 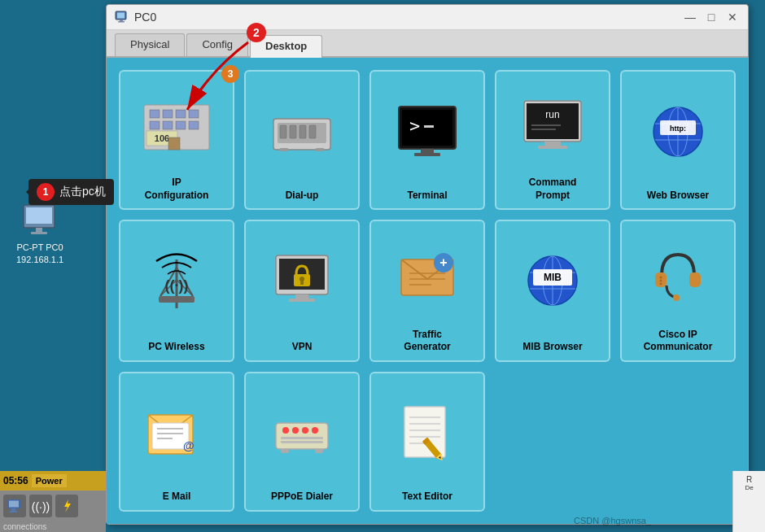 I want to click on taskbar-pc-icon, so click(x=15, y=506).